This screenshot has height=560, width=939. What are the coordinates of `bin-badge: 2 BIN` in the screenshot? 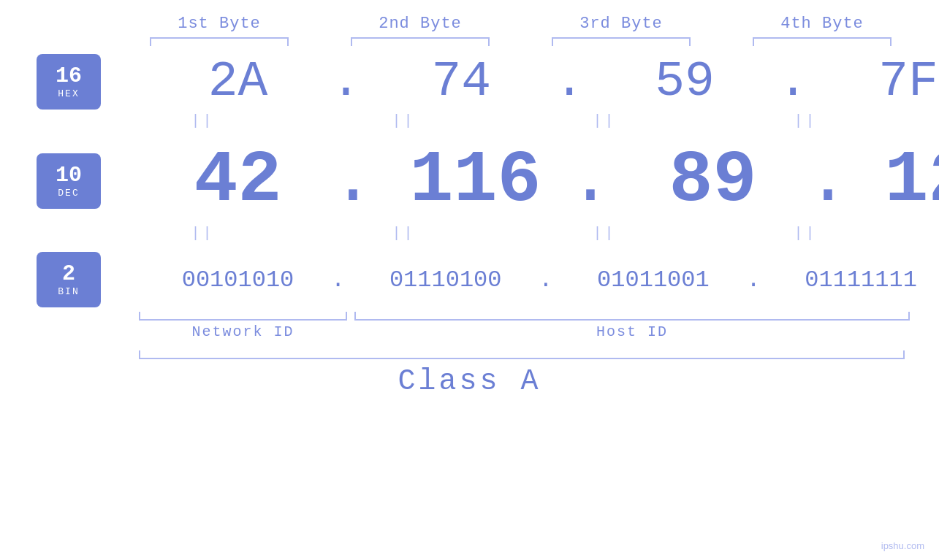 It's located at (69, 280).